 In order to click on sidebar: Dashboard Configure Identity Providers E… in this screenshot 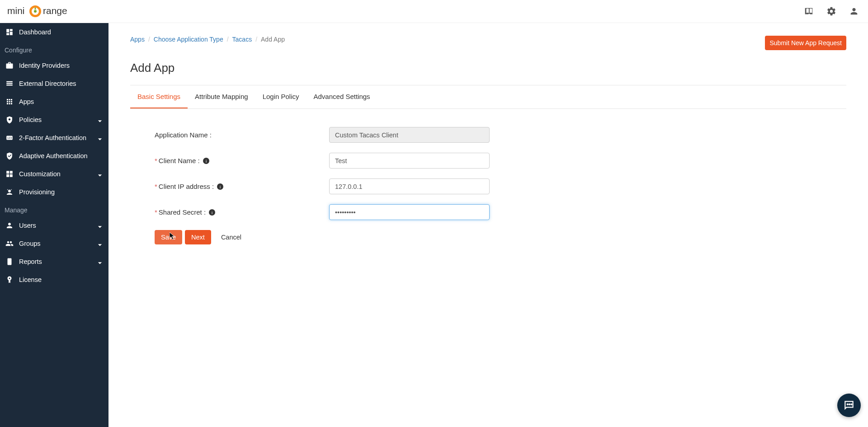, I will do `click(54, 225)`.